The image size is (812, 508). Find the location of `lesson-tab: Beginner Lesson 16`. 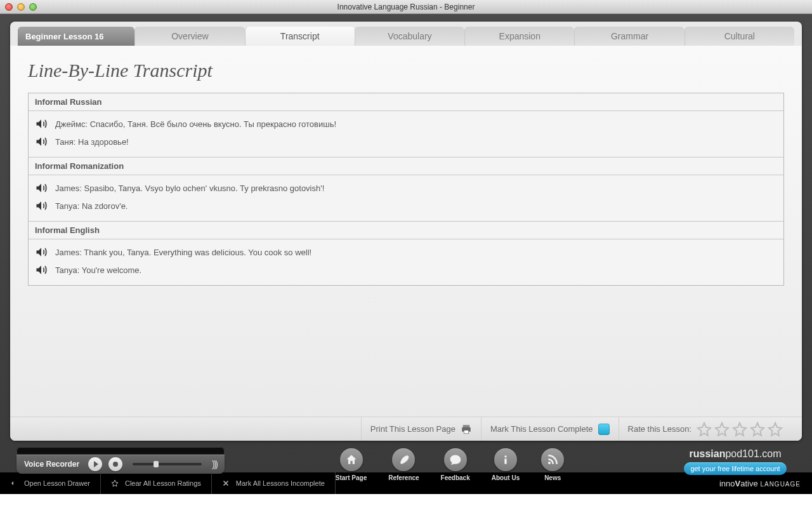

lesson-tab: Beginner Lesson 16 is located at coordinates (76, 36).